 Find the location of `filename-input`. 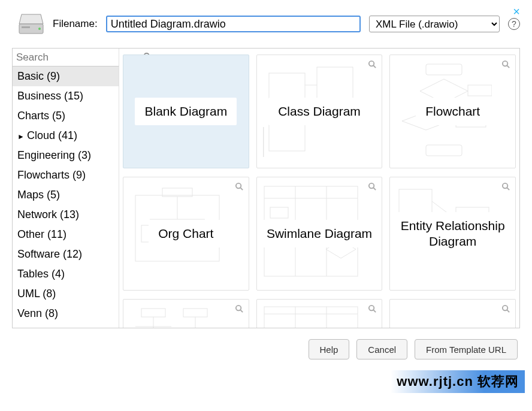

filename-input is located at coordinates (234, 24).